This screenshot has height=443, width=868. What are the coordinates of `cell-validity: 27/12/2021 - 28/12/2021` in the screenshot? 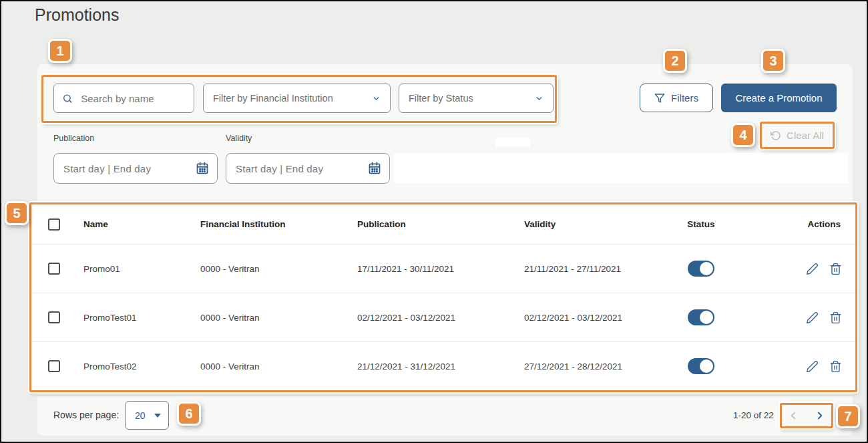 It's located at (593, 366).